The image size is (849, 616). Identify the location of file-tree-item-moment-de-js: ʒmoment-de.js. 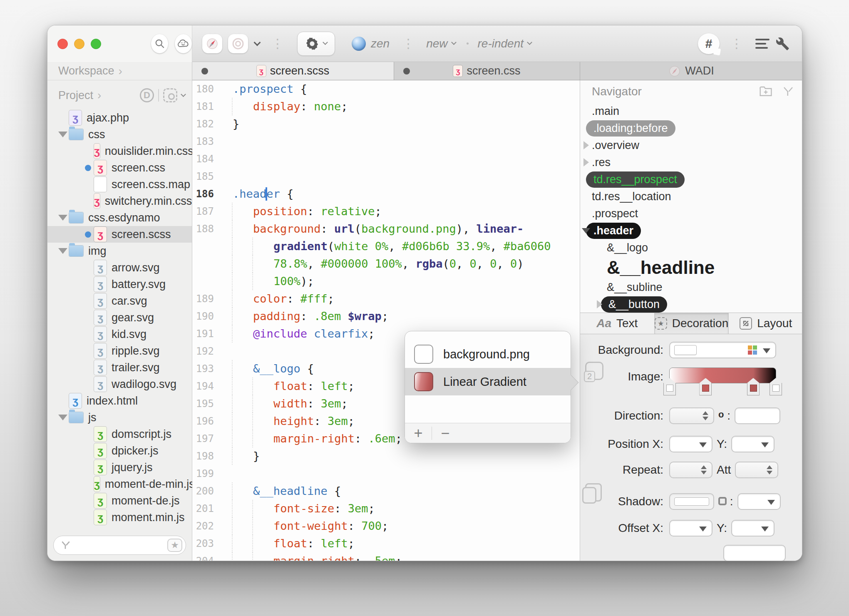
(120, 501).